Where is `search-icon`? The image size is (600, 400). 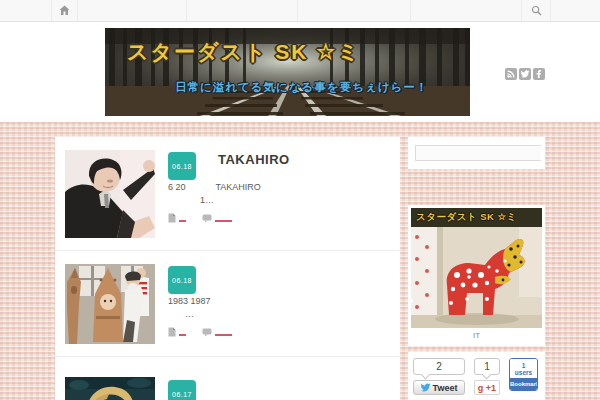 search-icon is located at coordinates (536, 10).